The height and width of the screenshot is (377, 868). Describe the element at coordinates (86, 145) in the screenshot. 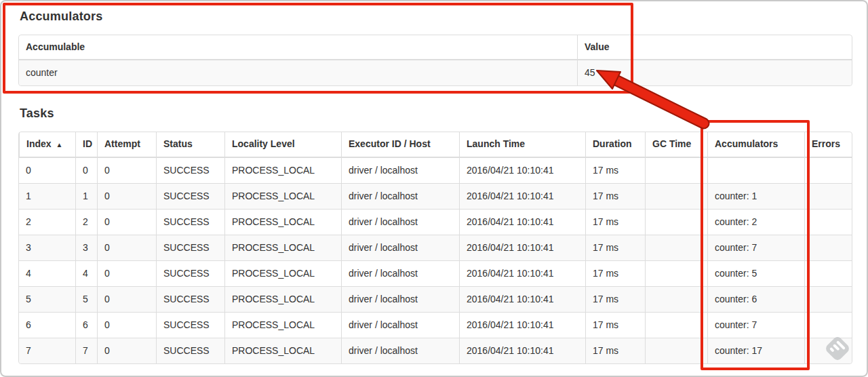

I see `tasks-column-header: ID` at that location.